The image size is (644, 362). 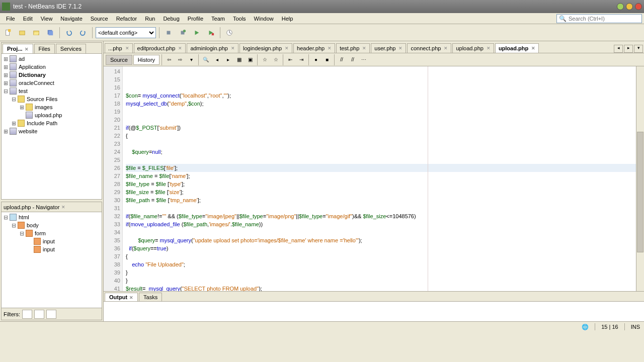 I want to click on find-prev-button: ◂, so click(x=217, y=60).